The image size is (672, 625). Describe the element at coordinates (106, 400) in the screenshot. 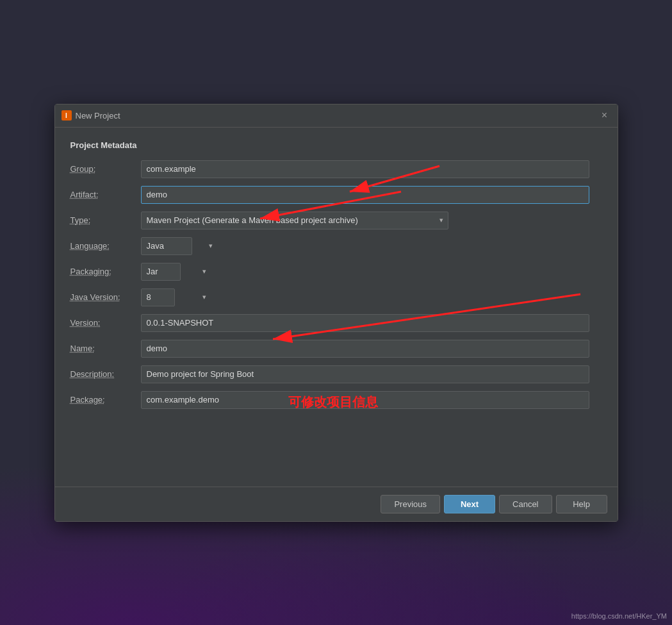

I see `package-label: Package:` at that location.